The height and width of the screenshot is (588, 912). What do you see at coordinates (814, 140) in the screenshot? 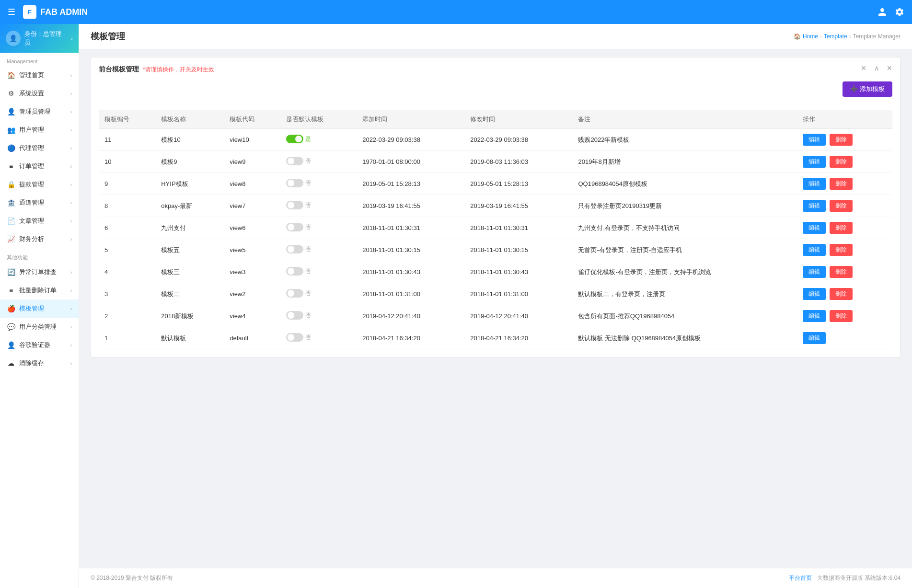
I see `edit-btn-11: 编辑` at bounding box center [814, 140].